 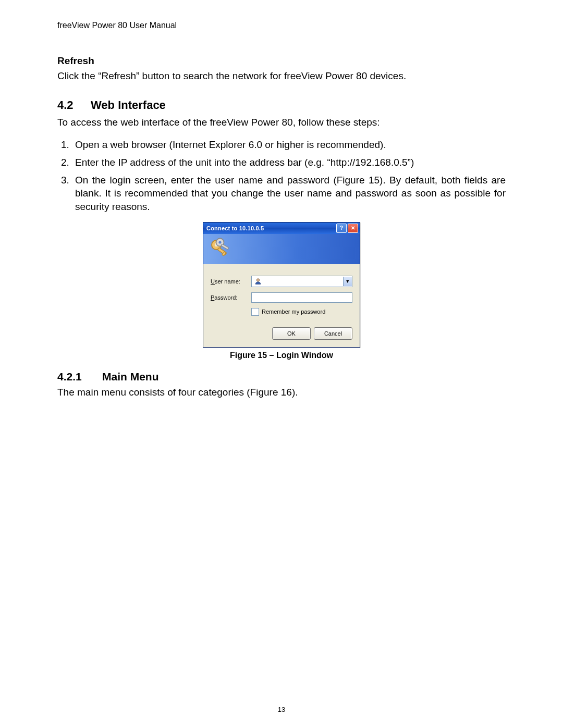 I want to click on help-button: ?, so click(x=341, y=228).